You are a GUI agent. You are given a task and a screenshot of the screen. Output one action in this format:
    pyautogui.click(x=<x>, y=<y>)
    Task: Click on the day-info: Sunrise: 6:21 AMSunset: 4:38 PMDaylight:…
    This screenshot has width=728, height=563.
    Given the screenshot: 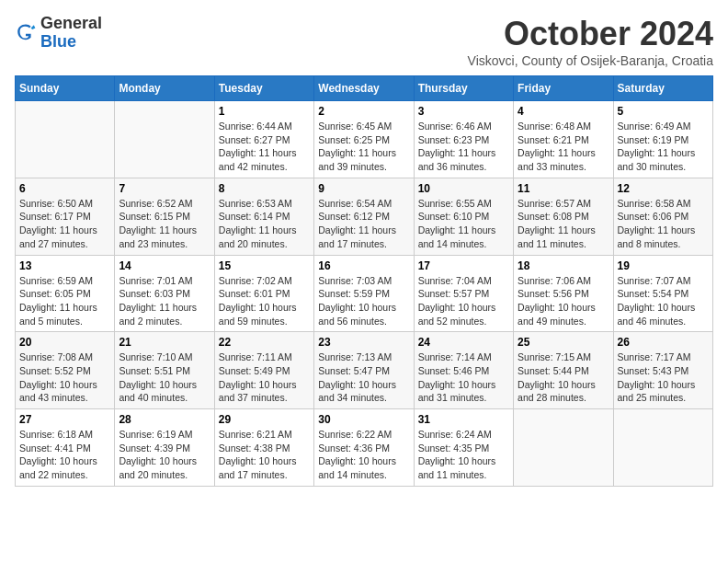 What is the action you would take?
    pyautogui.click(x=265, y=454)
    